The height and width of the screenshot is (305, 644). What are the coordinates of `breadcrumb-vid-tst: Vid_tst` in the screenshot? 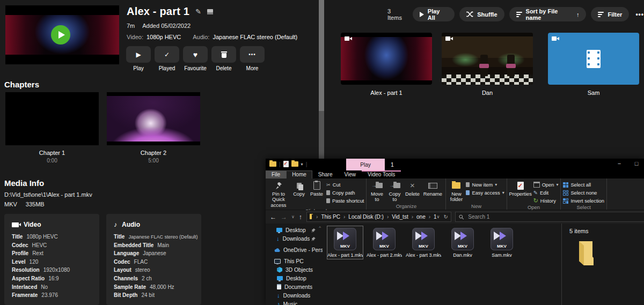 It's located at (400, 217).